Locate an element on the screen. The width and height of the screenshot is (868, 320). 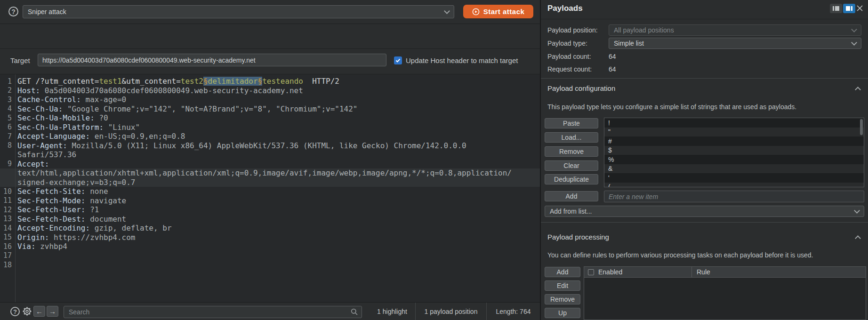
attack-type-dropdown: Sniper attack is located at coordinates (238, 12).